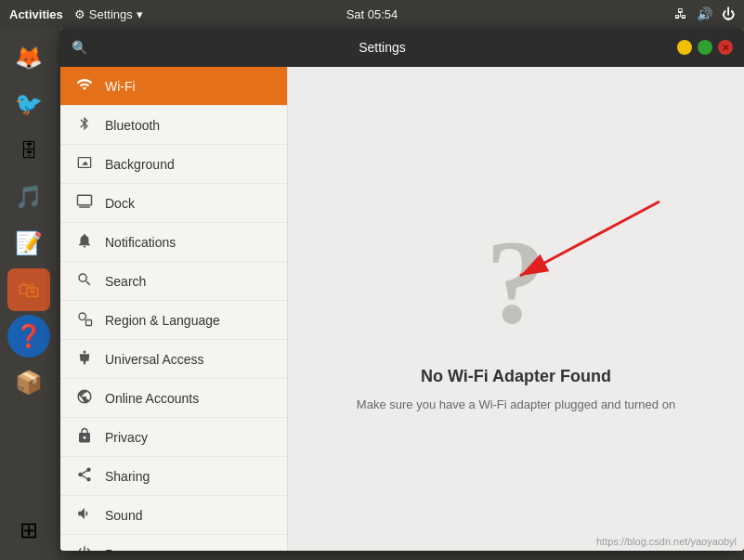 The height and width of the screenshot is (560, 744). What do you see at coordinates (725, 47) in the screenshot?
I see `close-button: ✕` at bounding box center [725, 47].